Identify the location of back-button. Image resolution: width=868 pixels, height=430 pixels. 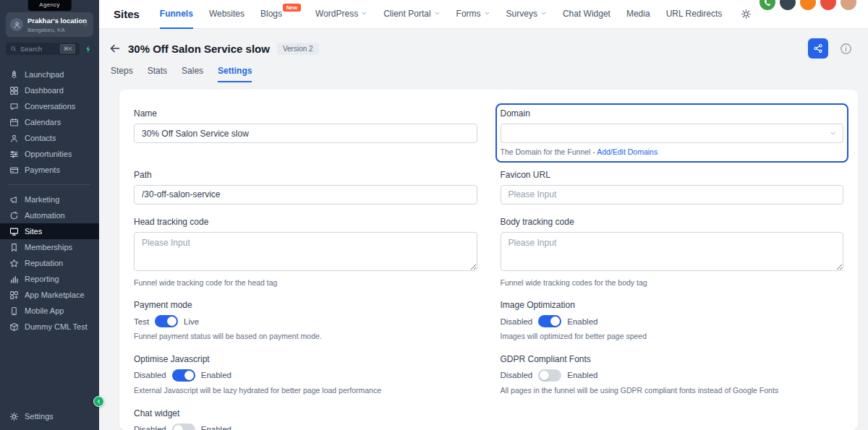
(115, 48).